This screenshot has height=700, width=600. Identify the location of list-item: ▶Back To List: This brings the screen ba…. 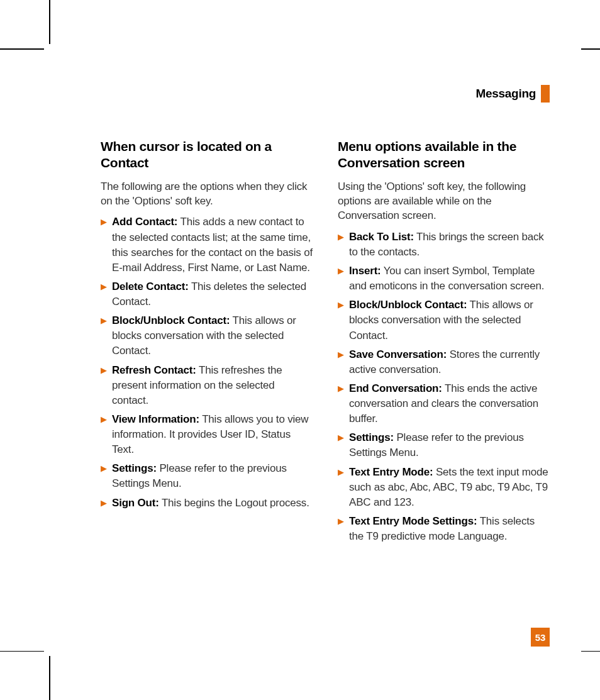
(444, 245).